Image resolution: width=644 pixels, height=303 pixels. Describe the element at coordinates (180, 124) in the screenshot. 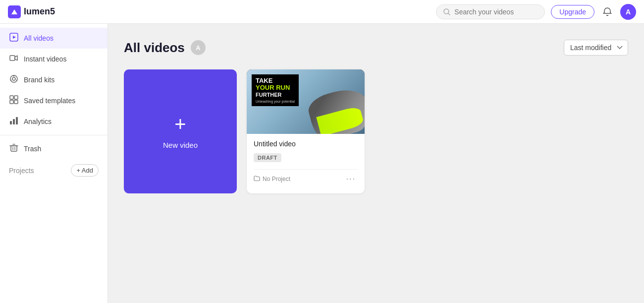

I see `plus-icon: +` at that location.